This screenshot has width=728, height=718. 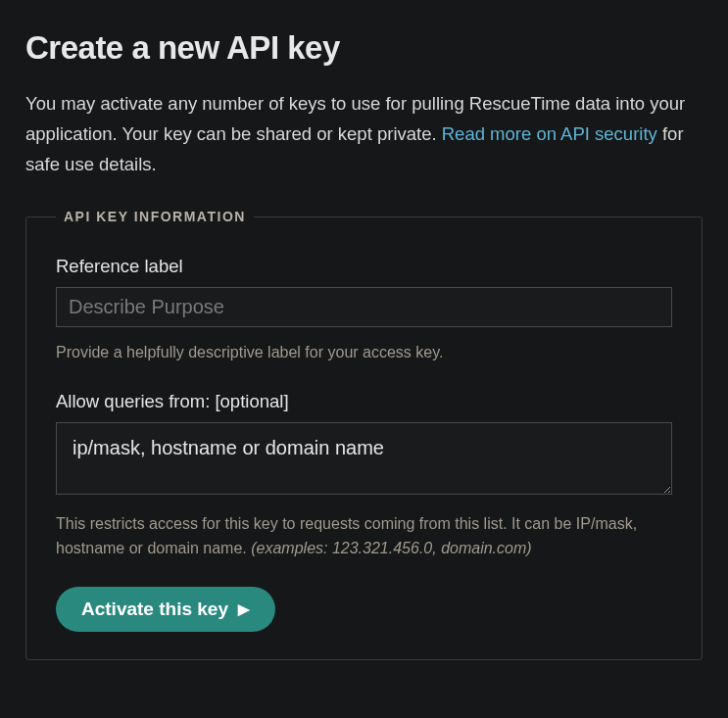 What do you see at coordinates (364, 48) in the screenshot?
I see `page-title: Create a new API key` at bounding box center [364, 48].